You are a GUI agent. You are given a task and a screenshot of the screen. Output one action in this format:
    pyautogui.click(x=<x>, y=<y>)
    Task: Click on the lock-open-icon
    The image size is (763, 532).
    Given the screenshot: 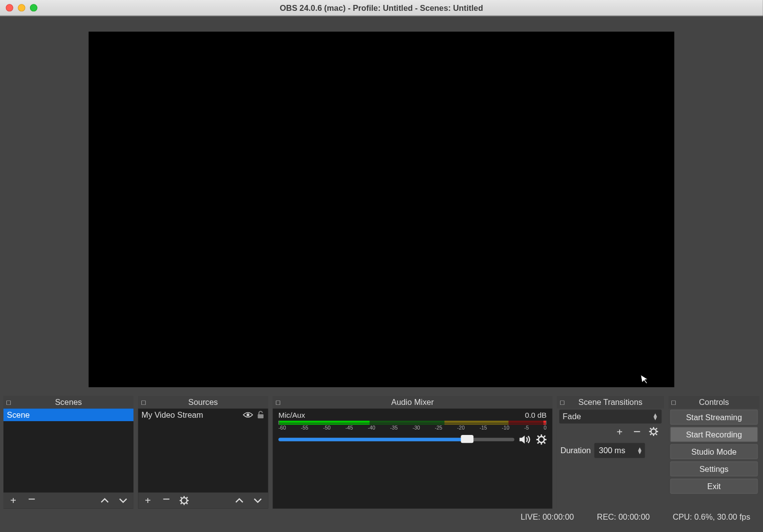 What is the action you would take?
    pyautogui.click(x=261, y=415)
    